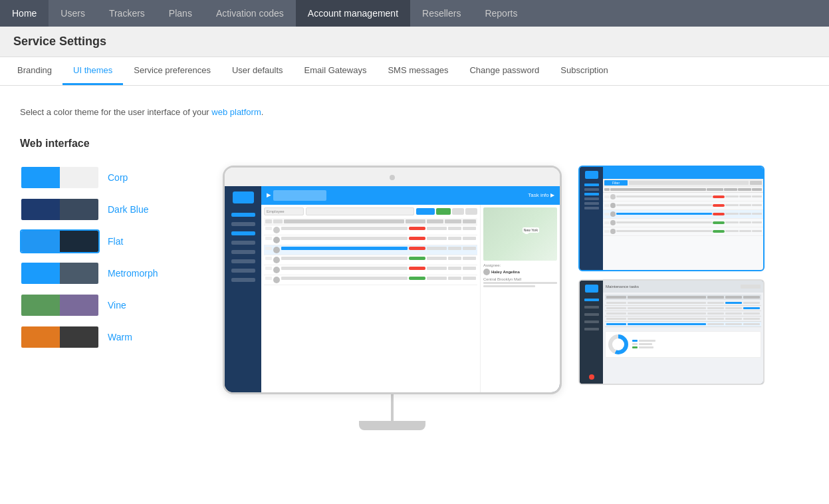 This screenshot has width=829, height=504. I want to click on fake-search, so click(300, 195).